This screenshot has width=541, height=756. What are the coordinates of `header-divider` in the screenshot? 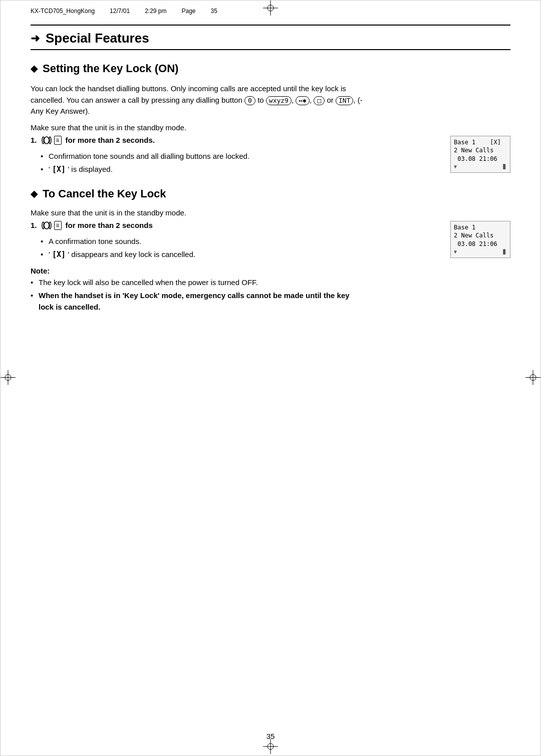 It's located at (270, 25).